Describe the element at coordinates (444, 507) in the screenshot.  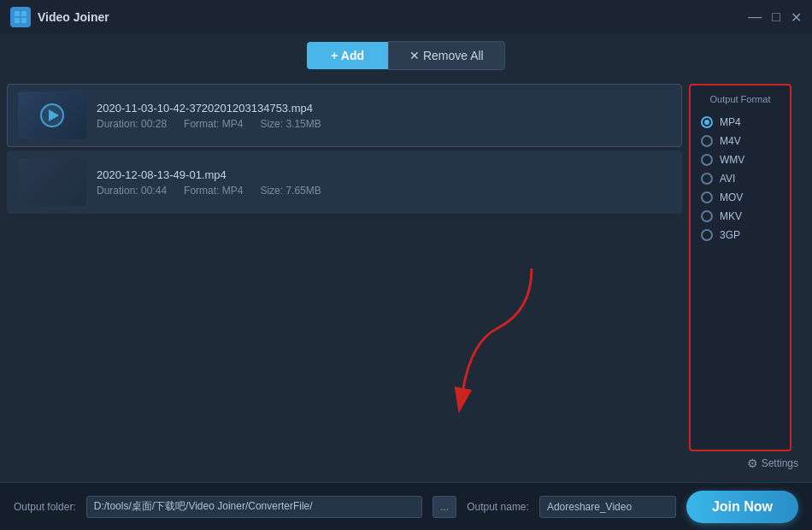
I see `browse-button: ...` at that location.